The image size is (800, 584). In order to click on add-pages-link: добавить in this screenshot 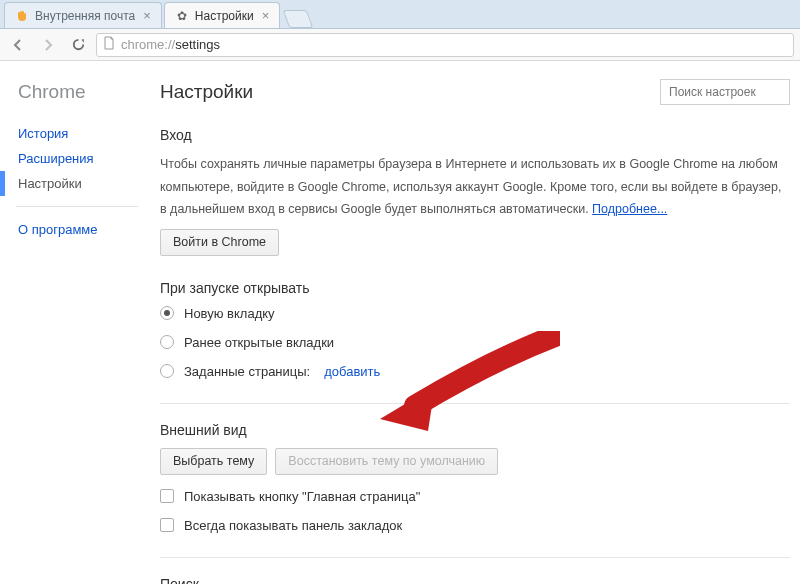, I will do `click(352, 372)`.